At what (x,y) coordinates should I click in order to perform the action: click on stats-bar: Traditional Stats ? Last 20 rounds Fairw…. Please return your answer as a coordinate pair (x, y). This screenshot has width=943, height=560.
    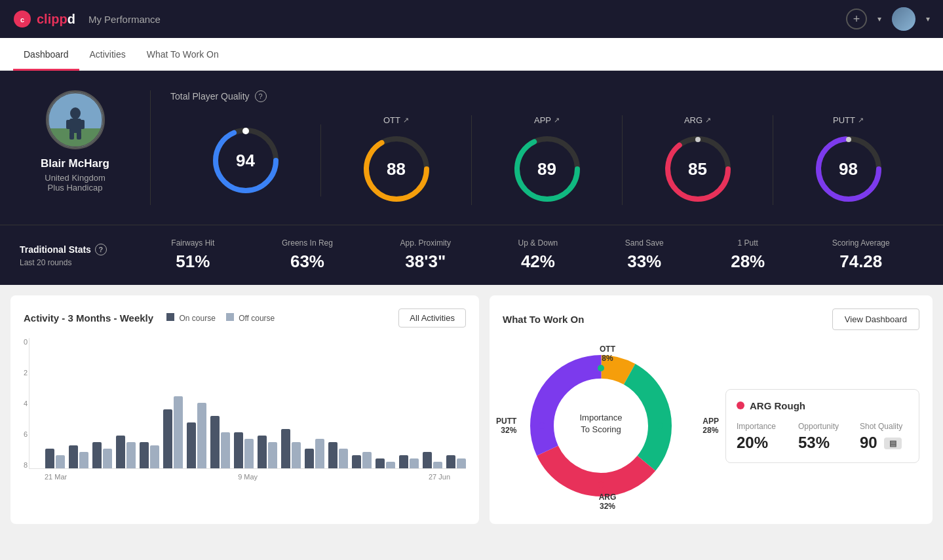
    Looking at the image, I should click on (472, 255).